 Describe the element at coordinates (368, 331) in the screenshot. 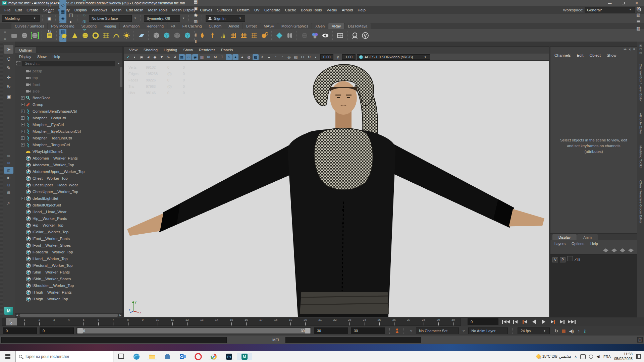

I see `animation-end-field: 30` at that location.